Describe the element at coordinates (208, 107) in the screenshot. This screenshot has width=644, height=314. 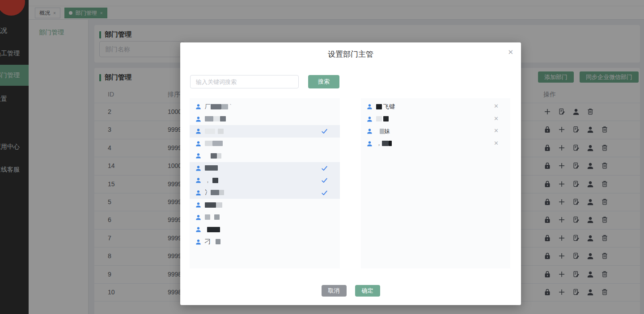
I see `name-fragment: 厂` at that location.